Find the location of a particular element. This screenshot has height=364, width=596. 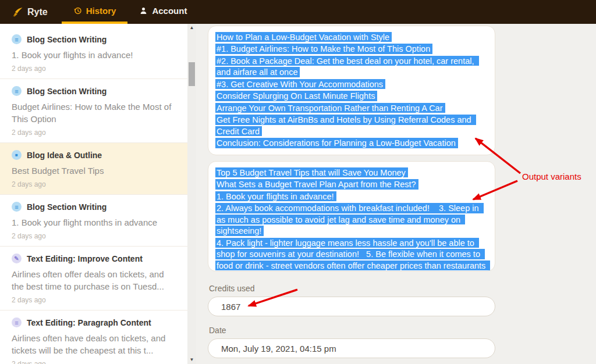

item-preview-text: Budget Airlines: How to Make the Most of… is located at coordinates (94, 113).